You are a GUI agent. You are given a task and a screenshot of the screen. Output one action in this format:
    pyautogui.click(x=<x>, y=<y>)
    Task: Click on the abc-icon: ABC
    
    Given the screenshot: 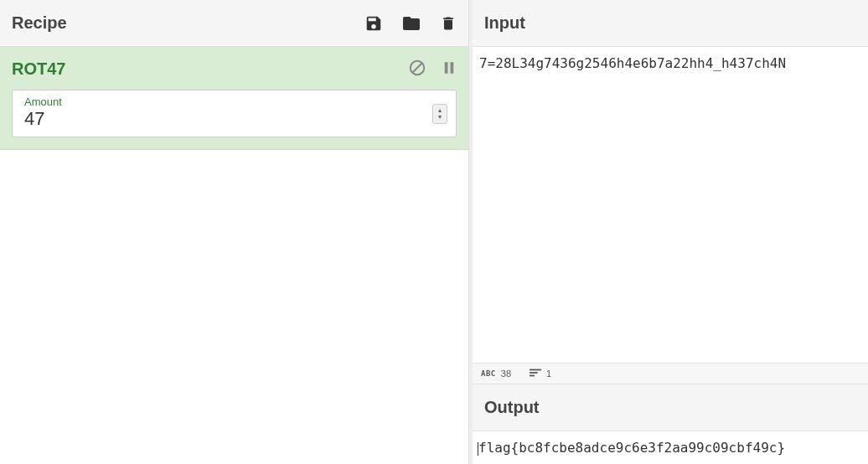 What is the action you would take?
    pyautogui.click(x=488, y=374)
    